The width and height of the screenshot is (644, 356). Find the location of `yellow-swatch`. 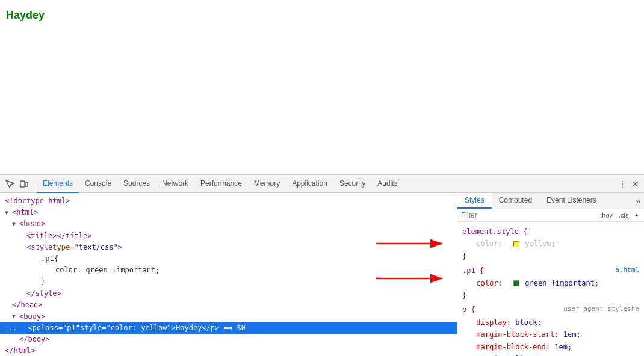

yellow-swatch is located at coordinates (516, 244).